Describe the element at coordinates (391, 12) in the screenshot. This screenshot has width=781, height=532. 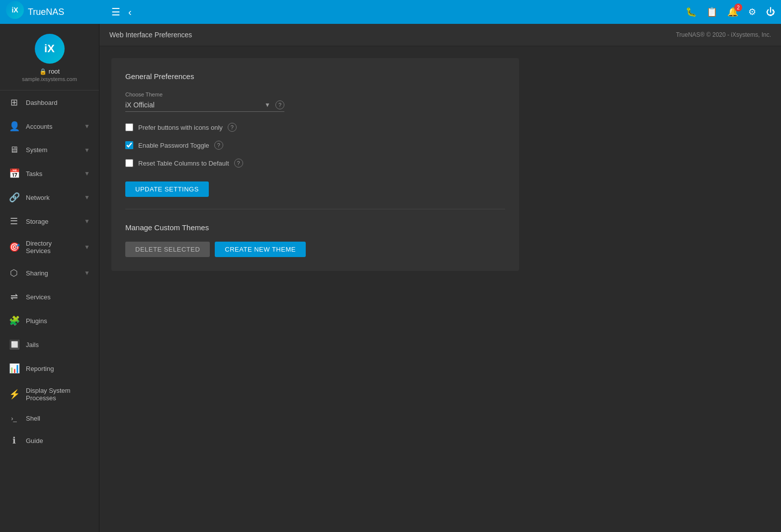
I see `topbar: iX TrueNAS ☰ ‹ 🐛 📋 🔔 2 ⚙ ⏻` at that location.